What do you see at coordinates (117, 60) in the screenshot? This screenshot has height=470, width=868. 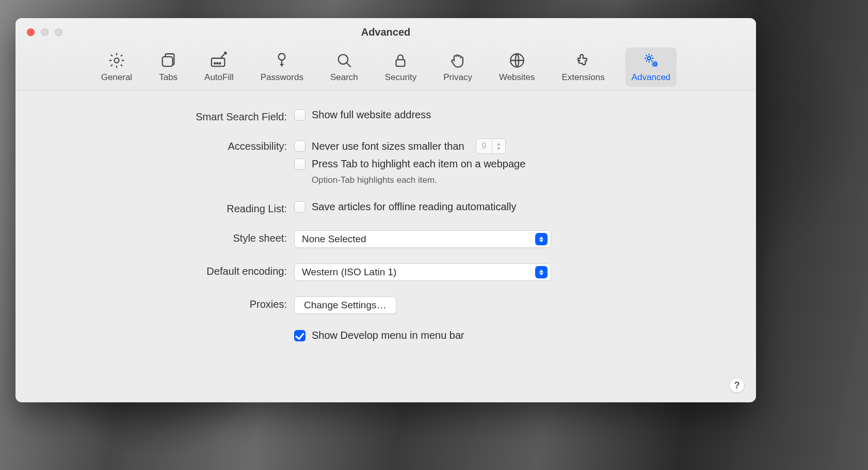 I see `gear-icon` at bounding box center [117, 60].